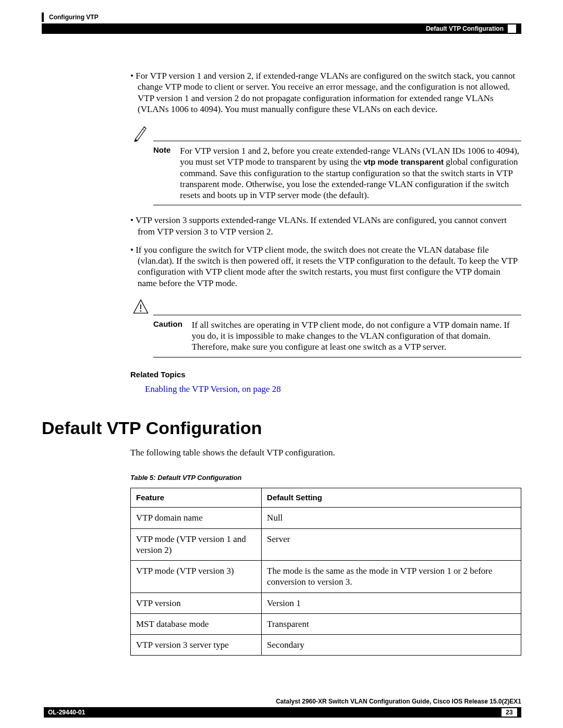  Describe the element at coordinates (141, 307) in the screenshot. I see `caution-icon` at that location.